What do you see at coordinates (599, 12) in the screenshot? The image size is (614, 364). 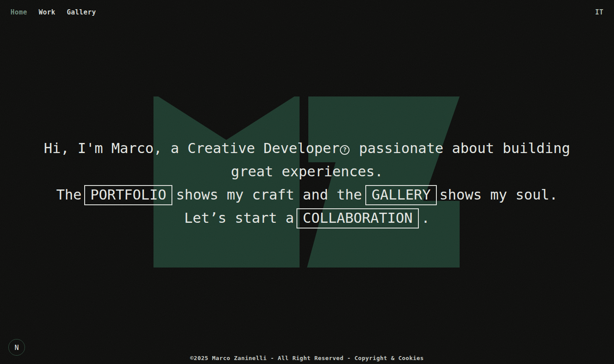 I see `language-switch-it: IT` at bounding box center [599, 12].